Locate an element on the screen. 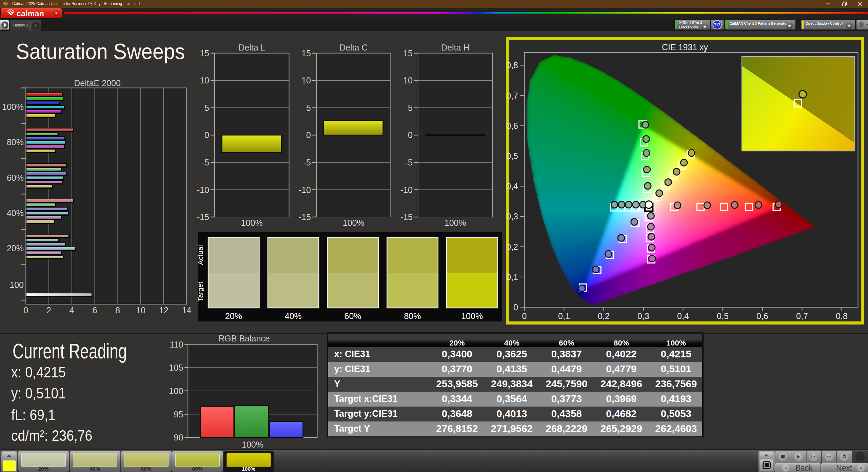 The width and height of the screenshot is (868, 472). svg-text: Target is located at coordinates (200, 292).